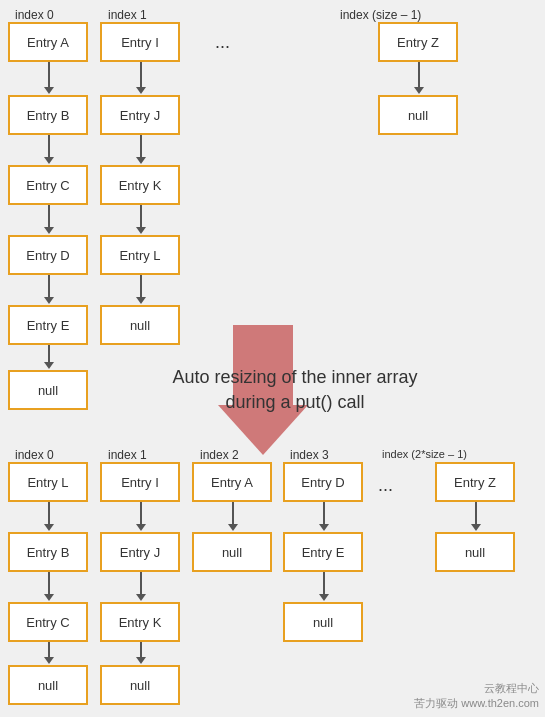  Describe the element at coordinates (222, 42) in the screenshot. I see `top-dots-0: ...` at that location.